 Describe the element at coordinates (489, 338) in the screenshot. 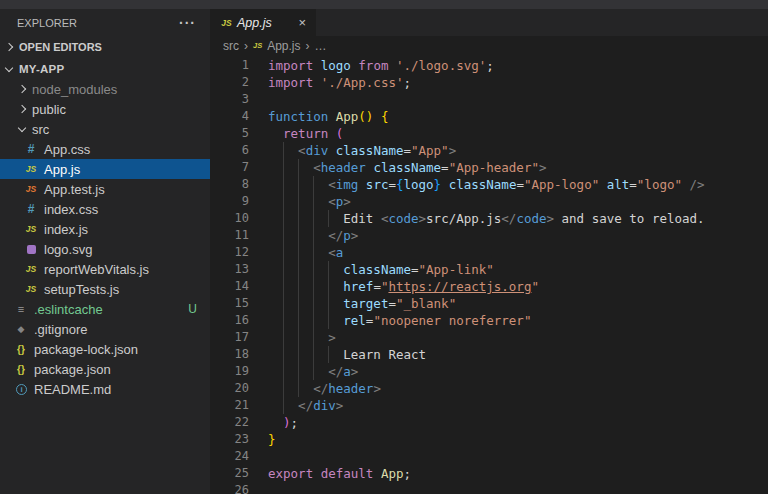

I see `code-line: 17 >` at that location.